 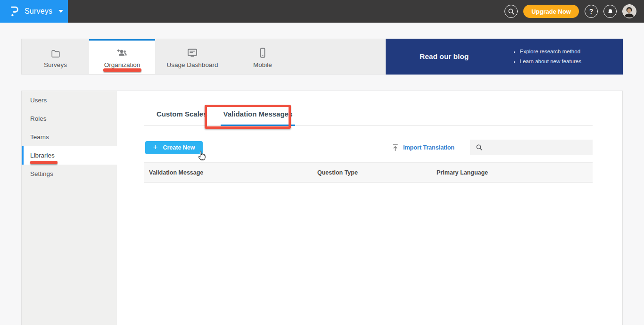 What do you see at coordinates (263, 57) in the screenshot?
I see `nav-tab-mobile: Mobile` at bounding box center [263, 57].